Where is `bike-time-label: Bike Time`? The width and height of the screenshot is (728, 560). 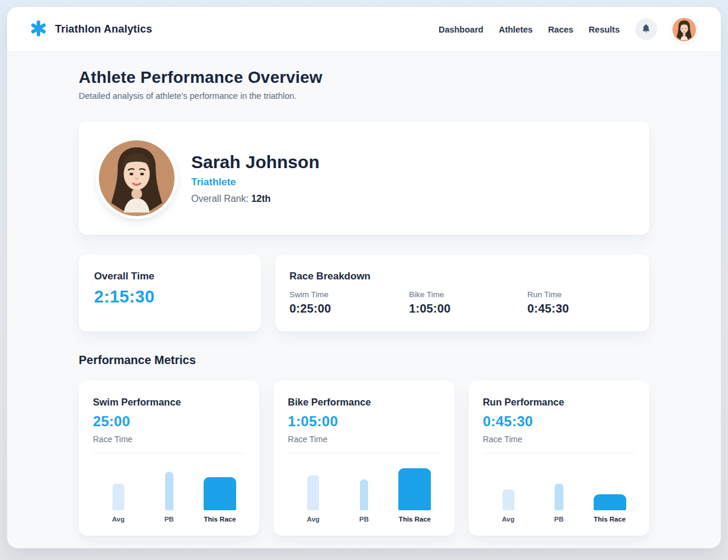
bike-time-label: Bike Time is located at coordinates (468, 295).